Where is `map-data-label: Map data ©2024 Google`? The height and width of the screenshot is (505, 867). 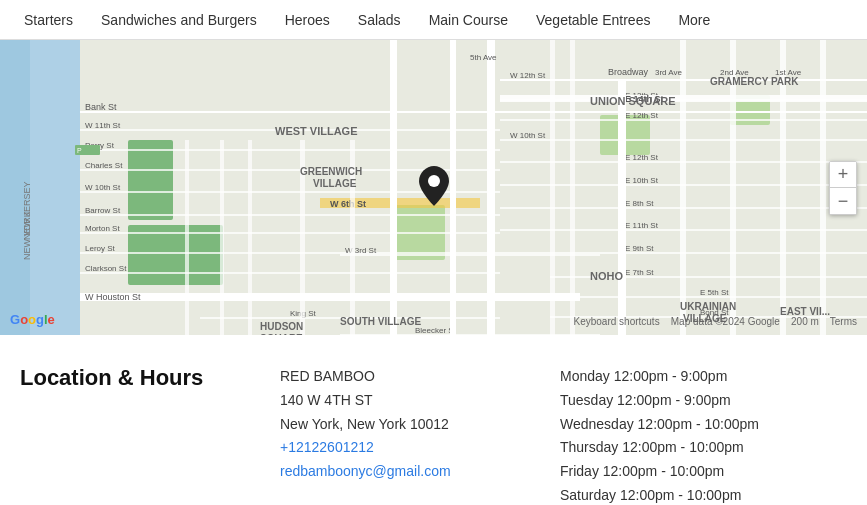
map-data-label: Map data ©2024 Google is located at coordinates (726, 322).